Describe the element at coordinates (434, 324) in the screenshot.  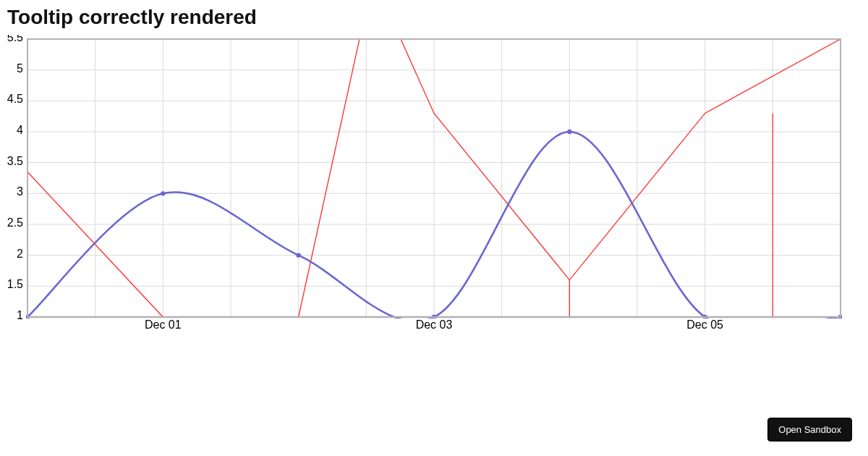
I see `x-axis: Dec 01Dec 03Dec 05` at that location.